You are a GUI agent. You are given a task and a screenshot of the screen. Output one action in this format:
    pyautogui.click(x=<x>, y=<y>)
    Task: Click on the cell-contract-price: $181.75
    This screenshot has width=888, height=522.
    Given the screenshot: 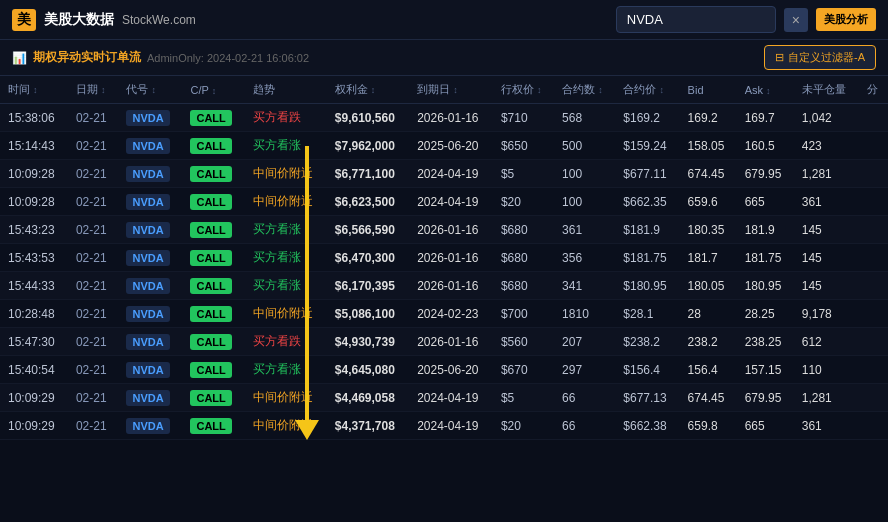 What is the action you would take?
    pyautogui.click(x=647, y=258)
    